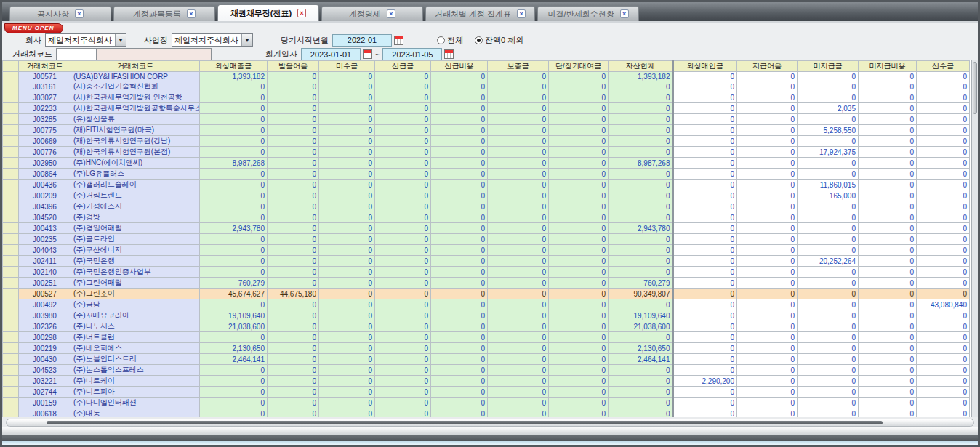 Image resolution: width=980 pixels, height=447 pixels. What do you see at coordinates (45, 228) in the screenshot?
I see `vendor-code-cell: J00413` at bounding box center [45, 228].